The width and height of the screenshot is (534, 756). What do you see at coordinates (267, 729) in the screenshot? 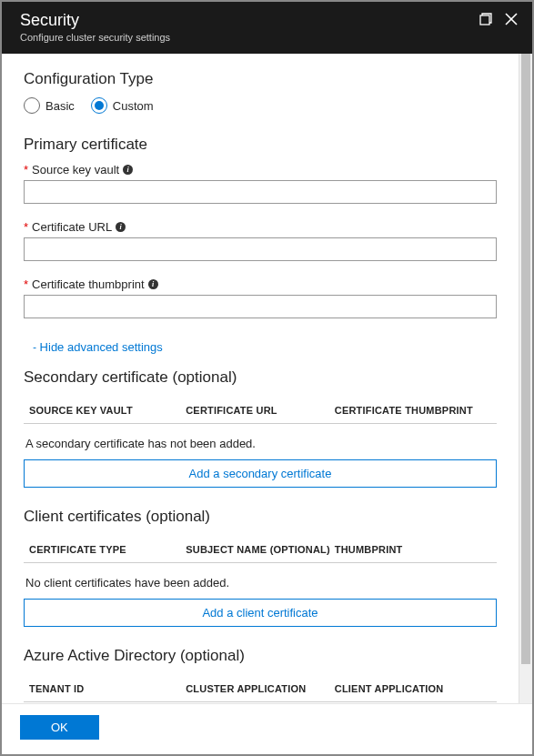
I see `blade-footer: OK` at bounding box center [267, 729].